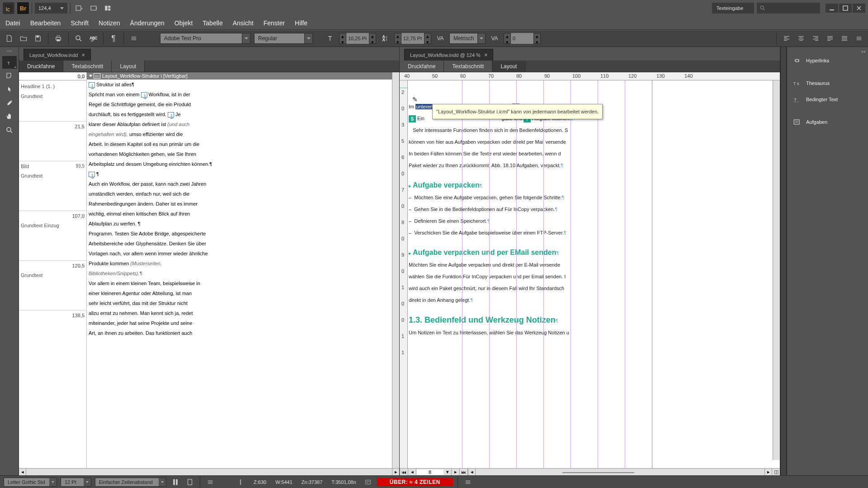 This screenshot has height=488, width=868. Describe the element at coordinates (243, 23) in the screenshot. I see `menu-ansicht: Ansicht` at that location.